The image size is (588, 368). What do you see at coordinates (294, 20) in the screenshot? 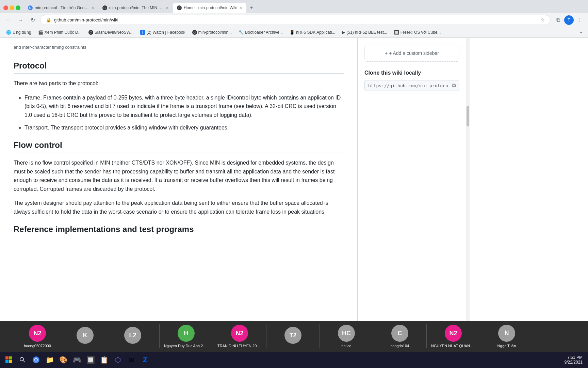
I see `nav-bar: ← → ↻ 🔒 github.com/min-protocol/min/wiki…` at bounding box center [294, 20].